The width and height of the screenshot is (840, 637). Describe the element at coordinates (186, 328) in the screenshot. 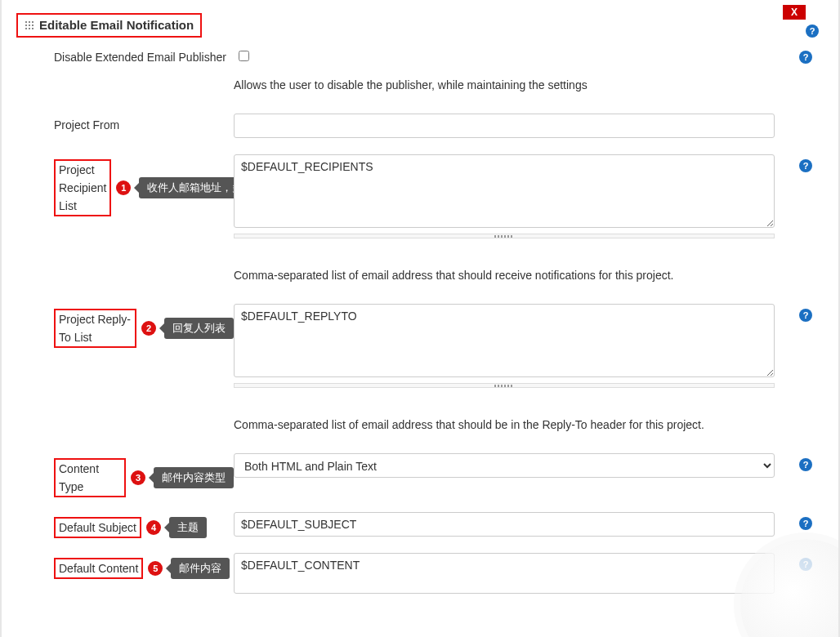

I see `annotation-2: 2 回复人列表` at that location.